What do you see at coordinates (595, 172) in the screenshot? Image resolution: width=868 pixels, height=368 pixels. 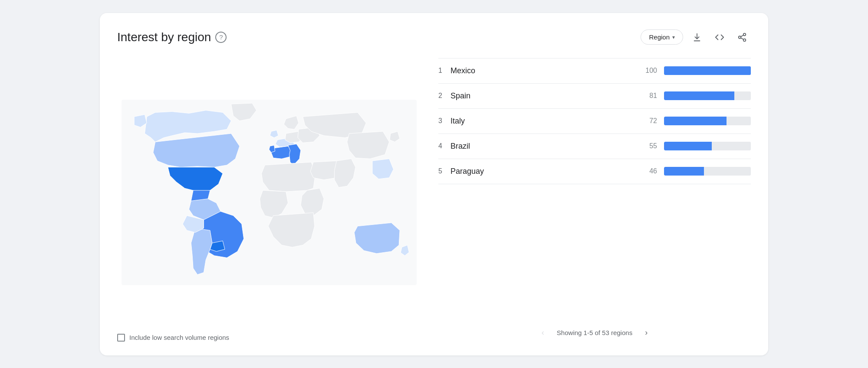 I see `region-row: 5 Paraguay 46` at bounding box center [595, 172].